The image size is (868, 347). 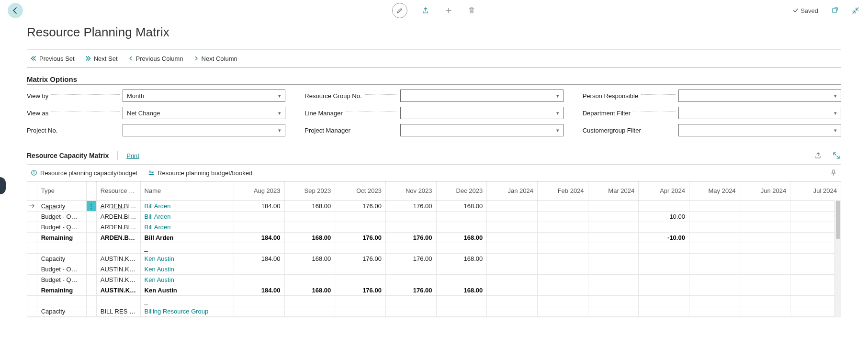 I want to click on col-header-month: Jul 2024, so click(x=816, y=191).